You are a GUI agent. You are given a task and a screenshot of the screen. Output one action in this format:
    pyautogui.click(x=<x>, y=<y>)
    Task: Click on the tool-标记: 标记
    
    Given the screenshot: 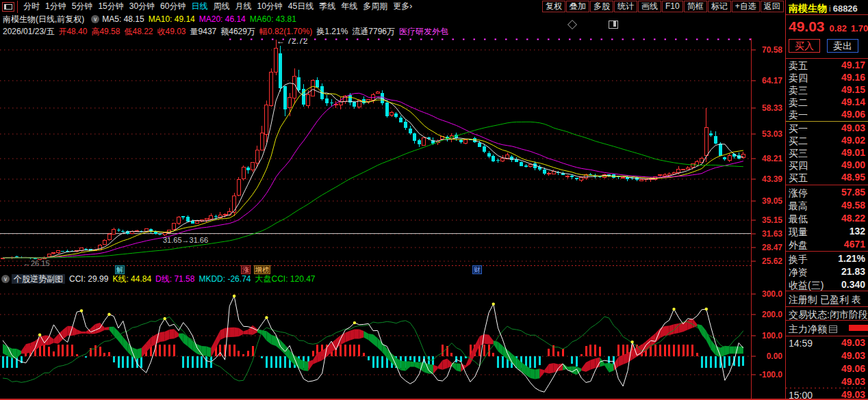 What is the action you would take?
    pyautogui.click(x=719, y=7)
    